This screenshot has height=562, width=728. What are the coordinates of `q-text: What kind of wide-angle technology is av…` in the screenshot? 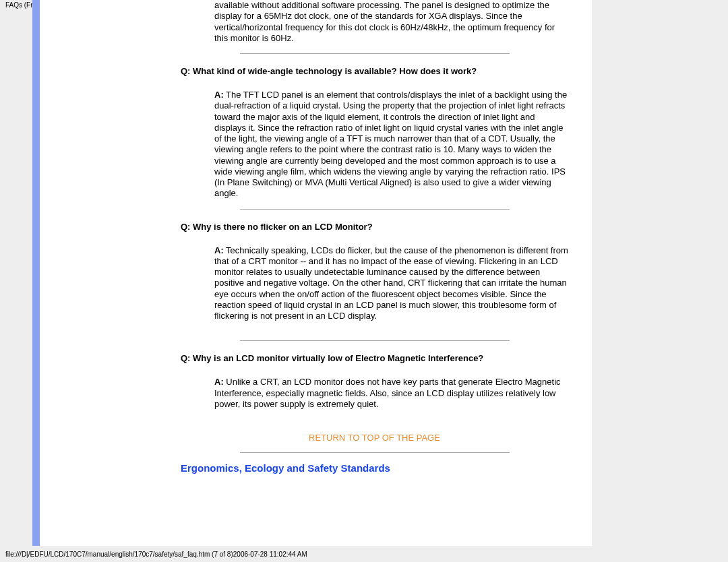 It's located at (333, 71).